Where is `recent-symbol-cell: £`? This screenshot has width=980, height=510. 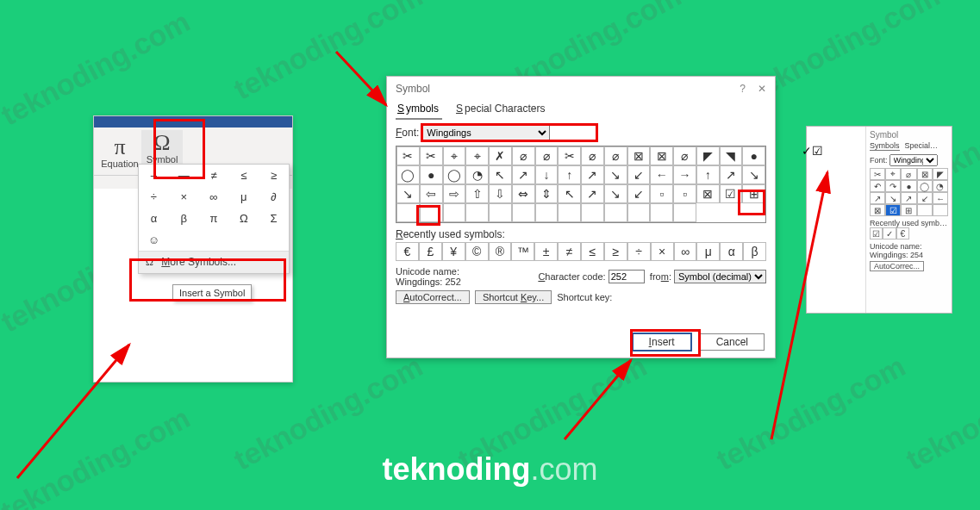 recent-symbol-cell: £ is located at coordinates (431, 252).